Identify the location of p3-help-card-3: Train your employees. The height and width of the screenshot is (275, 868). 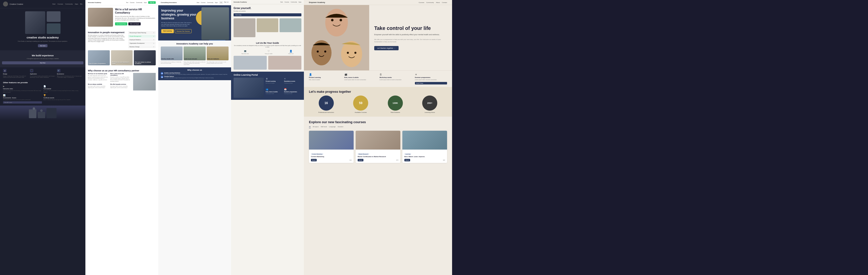
(218, 53).